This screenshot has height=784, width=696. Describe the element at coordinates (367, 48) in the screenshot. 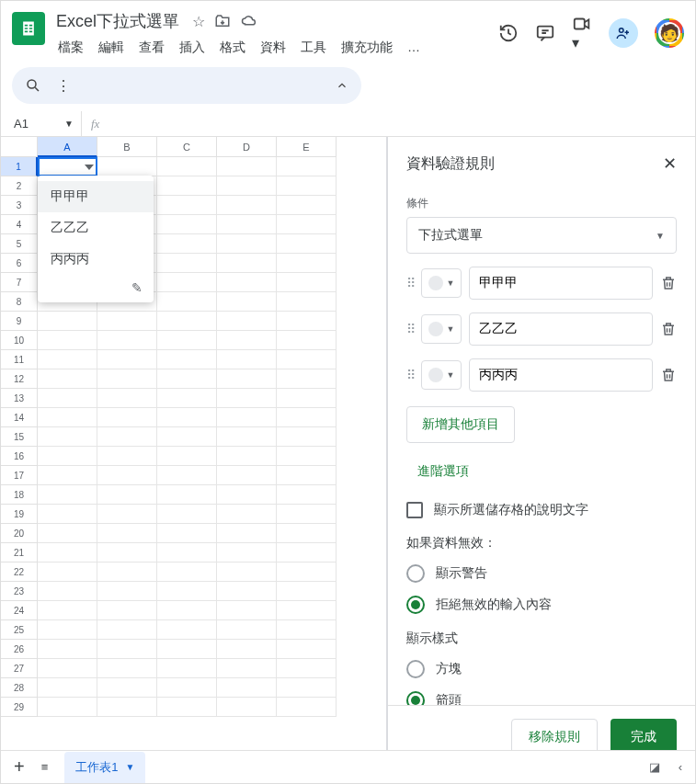

I see `menu-item: 擴充功能` at that location.